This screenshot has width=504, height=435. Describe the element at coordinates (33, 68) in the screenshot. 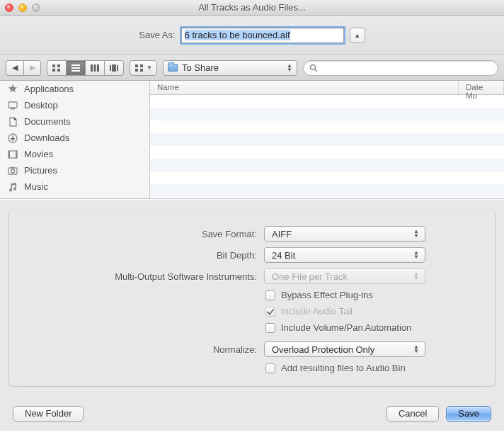

I see `forward-button: ▶` at that location.